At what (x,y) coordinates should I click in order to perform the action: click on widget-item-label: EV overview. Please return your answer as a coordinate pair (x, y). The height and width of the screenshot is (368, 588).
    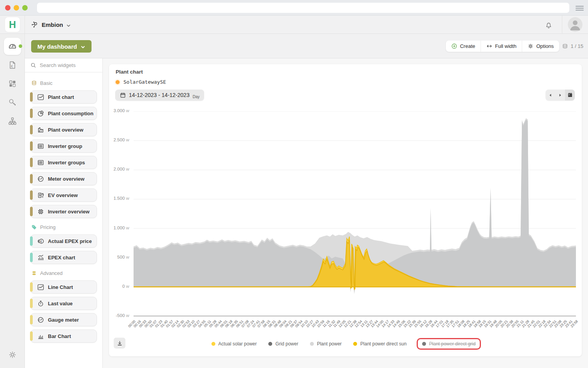
    Looking at the image, I should click on (63, 195).